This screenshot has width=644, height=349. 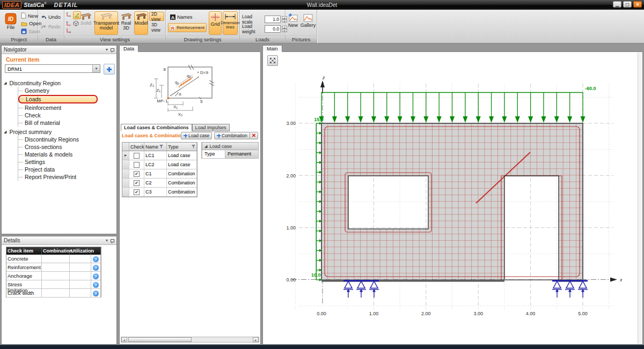 I want to click on load-scale-input: 1.0, so click(x=273, y=19).